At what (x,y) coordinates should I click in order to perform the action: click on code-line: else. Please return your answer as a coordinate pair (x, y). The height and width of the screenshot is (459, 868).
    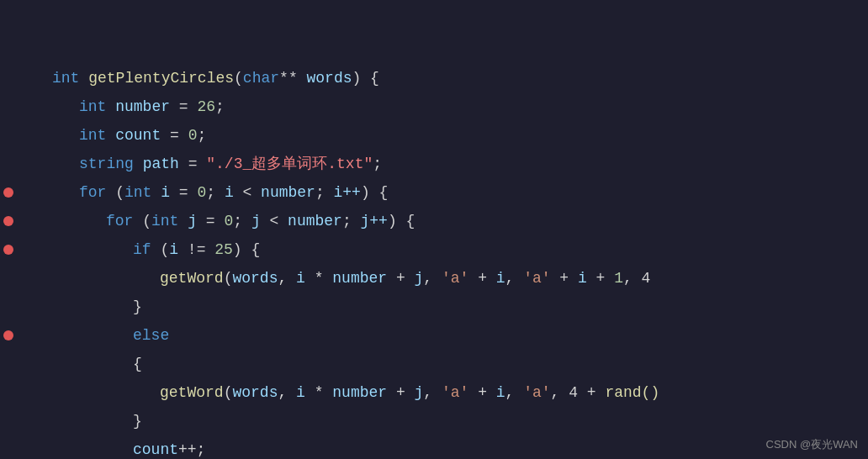
    Looking at the image, I should click on (434, 335).